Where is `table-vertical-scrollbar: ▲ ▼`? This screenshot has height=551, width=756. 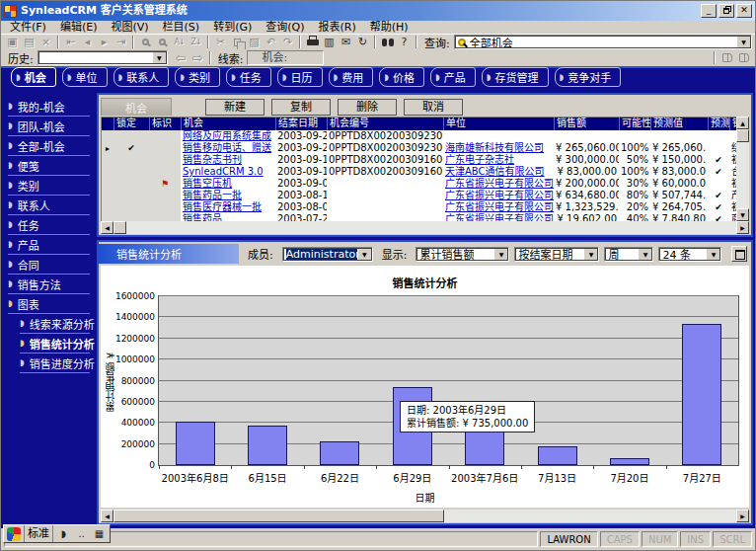 table-vertical-scrollbar: ▲ ▼ is located at coordinates (742, 169).